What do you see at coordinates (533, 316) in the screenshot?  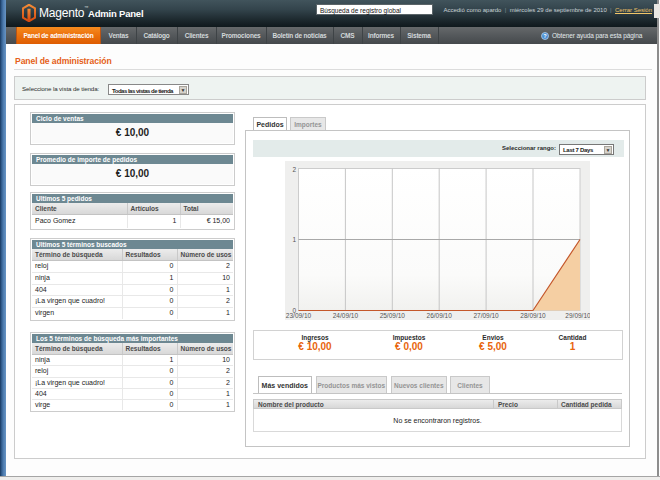 I see `svg-text: 28/09/10` at bounding box center [533, 316].